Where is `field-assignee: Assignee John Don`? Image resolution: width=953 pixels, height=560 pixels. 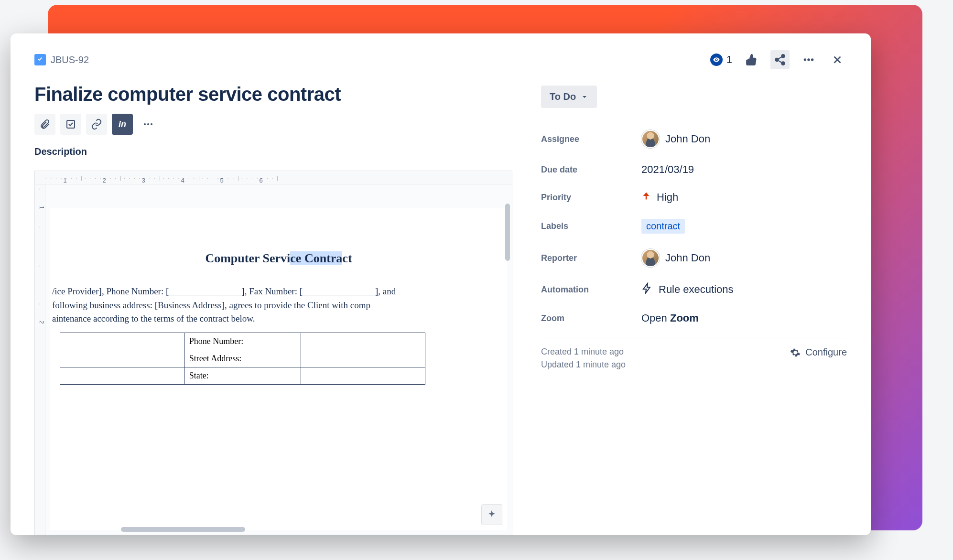 field-assignee: Assignee John Don is located at coordinates (694, 139).